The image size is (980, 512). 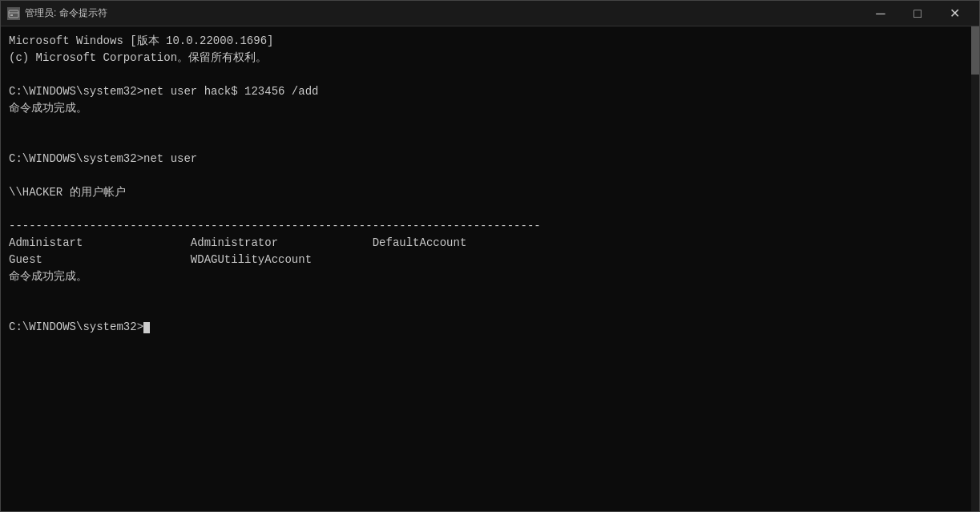 I want to click on console-line: C:\WINDOWS\system32>net user hack$ 12345…, so click(x=490, y=91).